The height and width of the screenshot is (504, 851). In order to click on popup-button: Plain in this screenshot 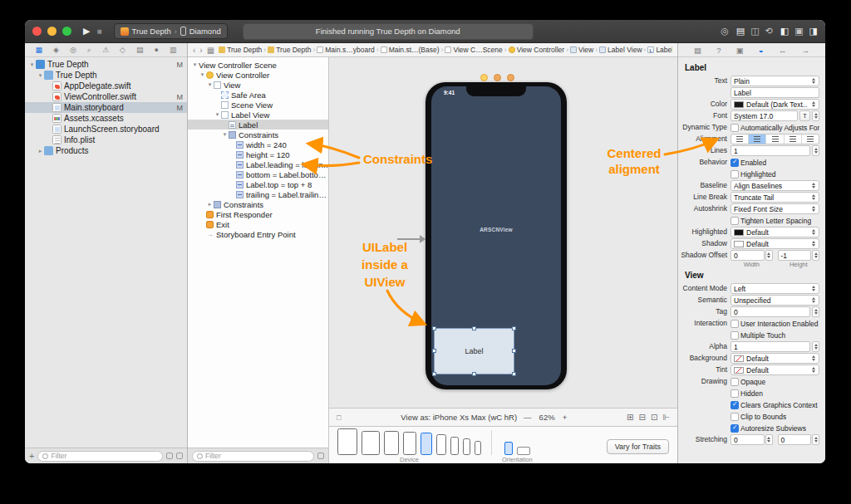, I will do `click(775, 81)`.